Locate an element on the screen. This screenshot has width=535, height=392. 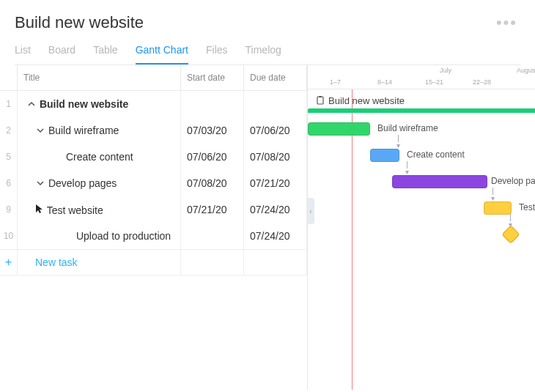
task-title-cell: Upload to production is located at coordinates (100, 236).